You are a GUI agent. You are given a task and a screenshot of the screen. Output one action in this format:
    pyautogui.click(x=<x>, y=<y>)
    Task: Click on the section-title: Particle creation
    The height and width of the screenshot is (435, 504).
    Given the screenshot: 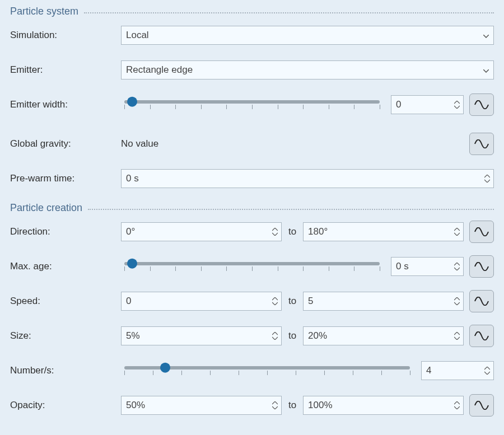 What is the action you would take?
    pyautogui.click(x=46, y=208)
    